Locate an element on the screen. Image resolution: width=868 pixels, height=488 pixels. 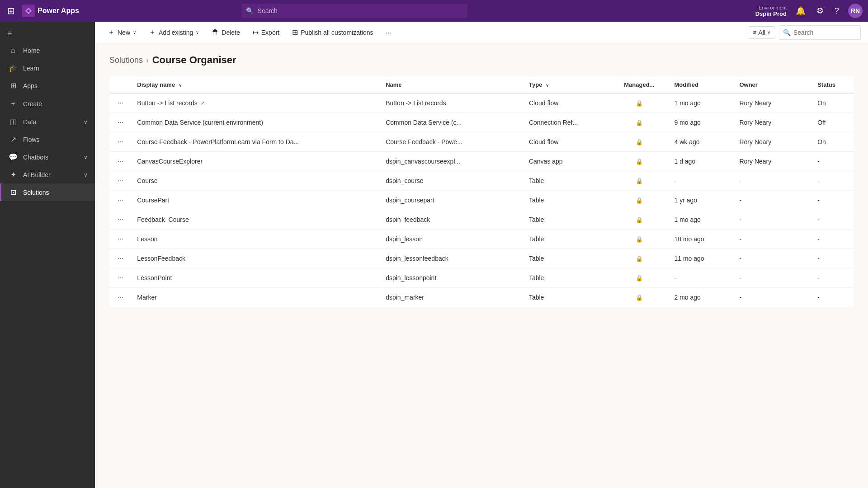
col-header-type: Type ∨ is located at coordinates (566, 85).